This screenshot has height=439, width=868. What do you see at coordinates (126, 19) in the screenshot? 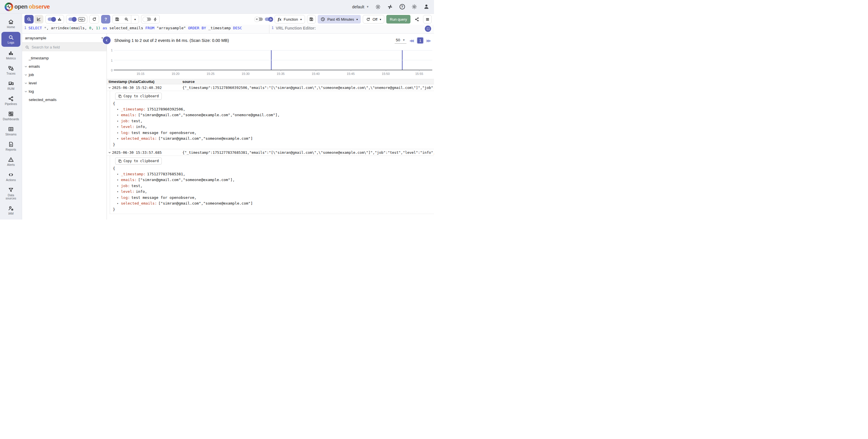
I see `saved-searches-button` at bounding box center [126, 19].